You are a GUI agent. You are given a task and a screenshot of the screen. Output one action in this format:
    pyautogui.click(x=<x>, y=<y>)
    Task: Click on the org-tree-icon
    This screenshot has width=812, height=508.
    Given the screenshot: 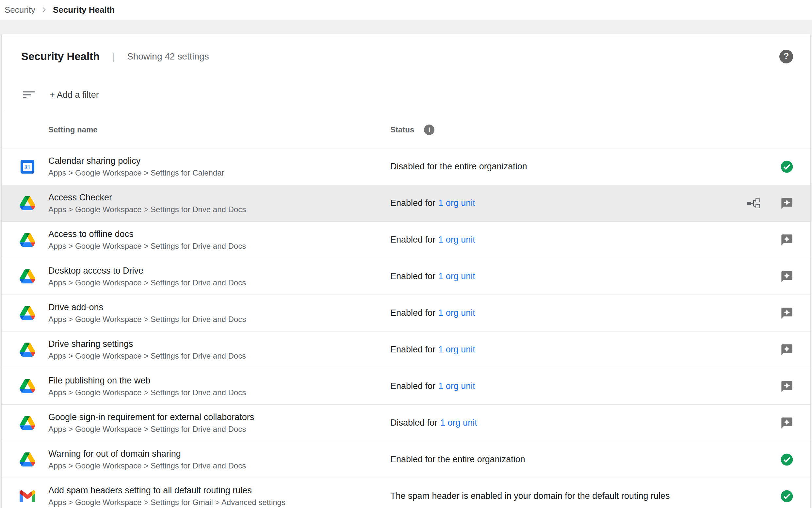 What is the action you would take?
    pyautogui.click(x=753, y=204)
    